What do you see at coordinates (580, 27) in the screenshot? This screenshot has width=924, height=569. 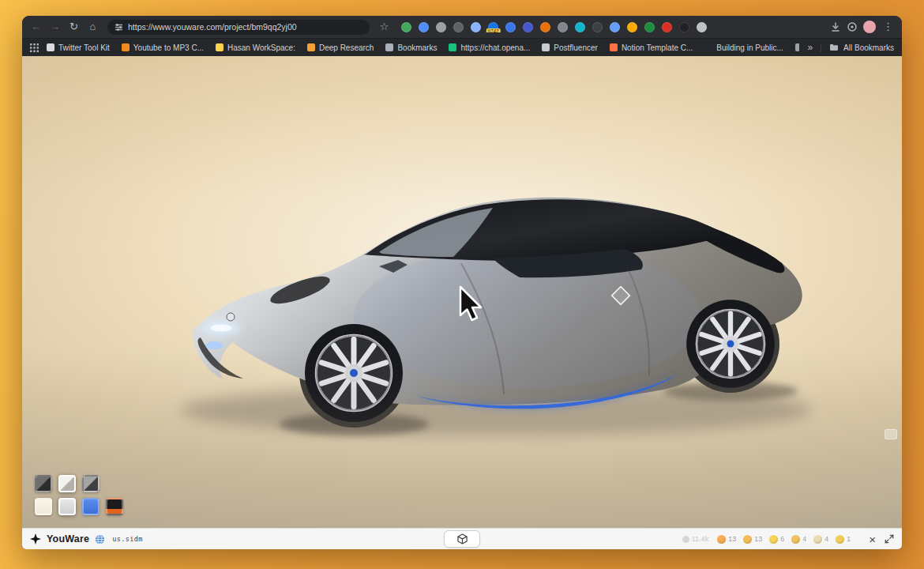 I see `extension-teal-icon` at bounding box center [580, 27].